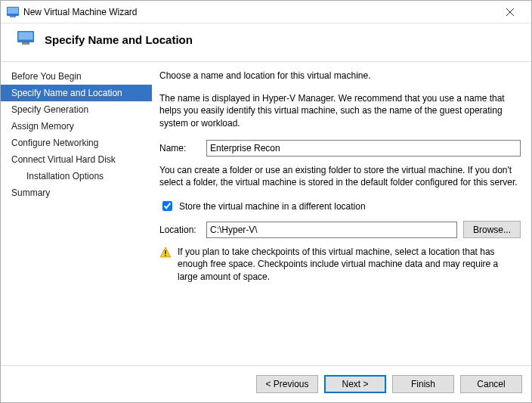  What do you see at coordinates (266, 42) in the screenshot?
I see `wizard-header: Specify Name and Location` at bounding box center [266, 42].